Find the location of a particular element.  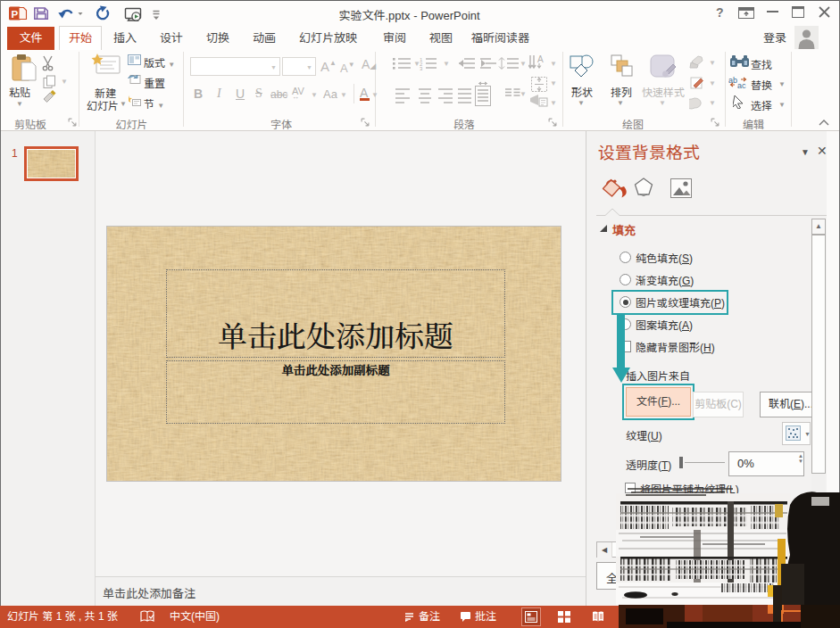

svg-text: P is located at coordinates (15, 14).